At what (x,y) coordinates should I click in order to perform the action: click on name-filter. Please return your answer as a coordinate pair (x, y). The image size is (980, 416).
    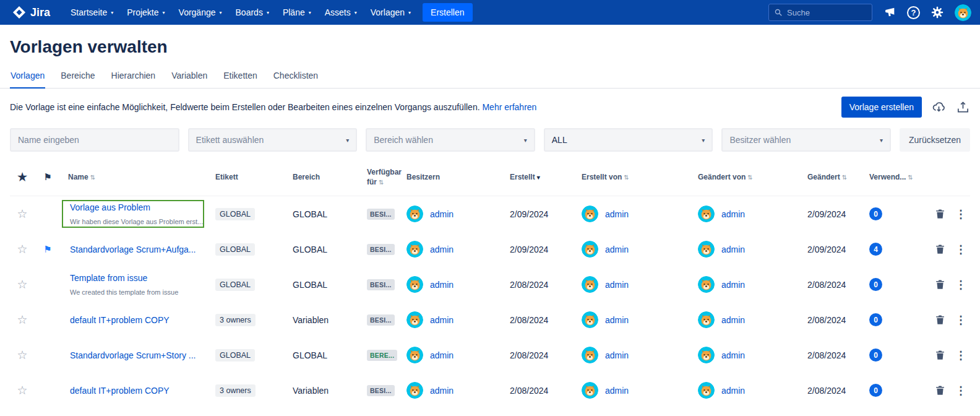
    Looking at the image, I should click on (95, 140).